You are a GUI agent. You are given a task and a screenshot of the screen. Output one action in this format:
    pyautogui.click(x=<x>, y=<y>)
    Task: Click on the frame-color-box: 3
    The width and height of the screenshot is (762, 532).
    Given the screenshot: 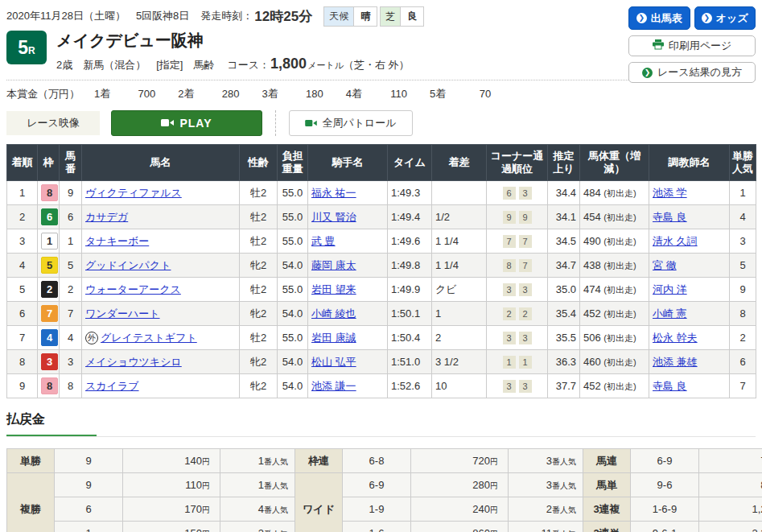 What is the action you would take?
    pyautogui.click(x=50, y=362)
    